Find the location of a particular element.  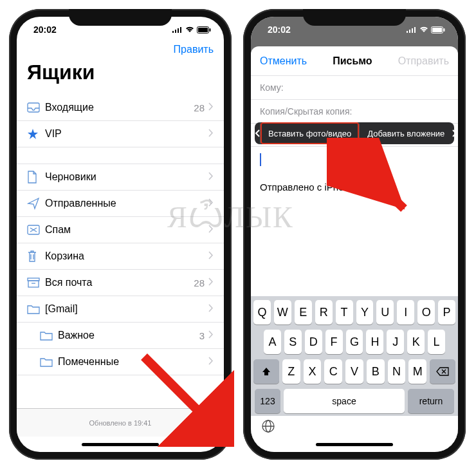

key-e: E is located at coordinates (304, 312).